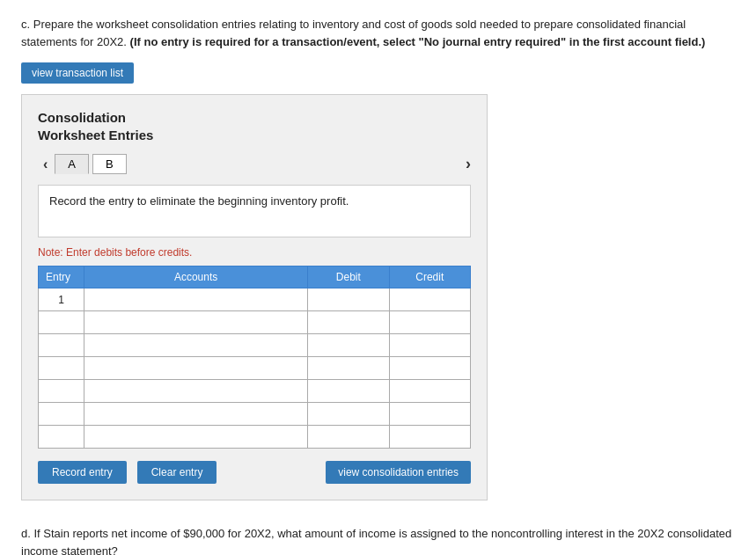 The height and width of the screenshot is (555, 756). Describe the element at coordinates (255, 300) in the screenshot. I see `table-row: 1` at that location.